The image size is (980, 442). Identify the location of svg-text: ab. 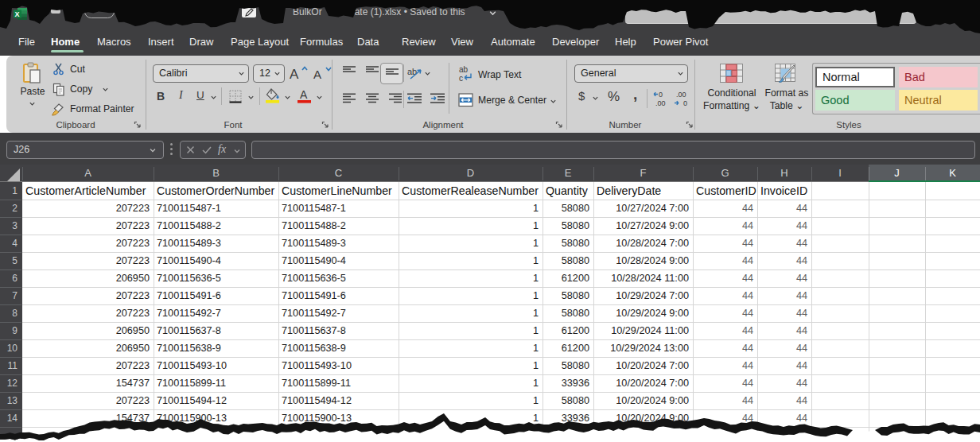
(464, 70).